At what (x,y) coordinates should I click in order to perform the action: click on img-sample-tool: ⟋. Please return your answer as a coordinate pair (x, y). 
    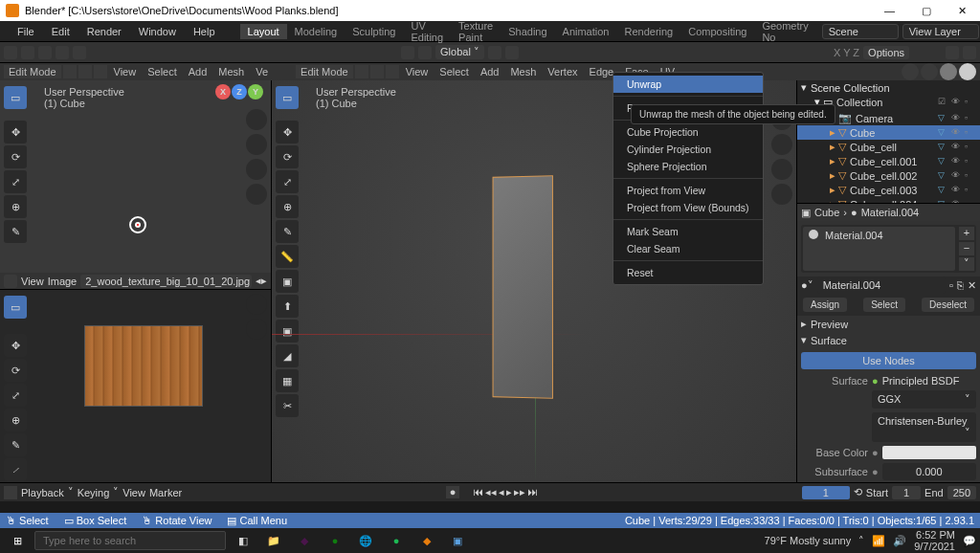
    Looking at the image, I should click on (15, 470).